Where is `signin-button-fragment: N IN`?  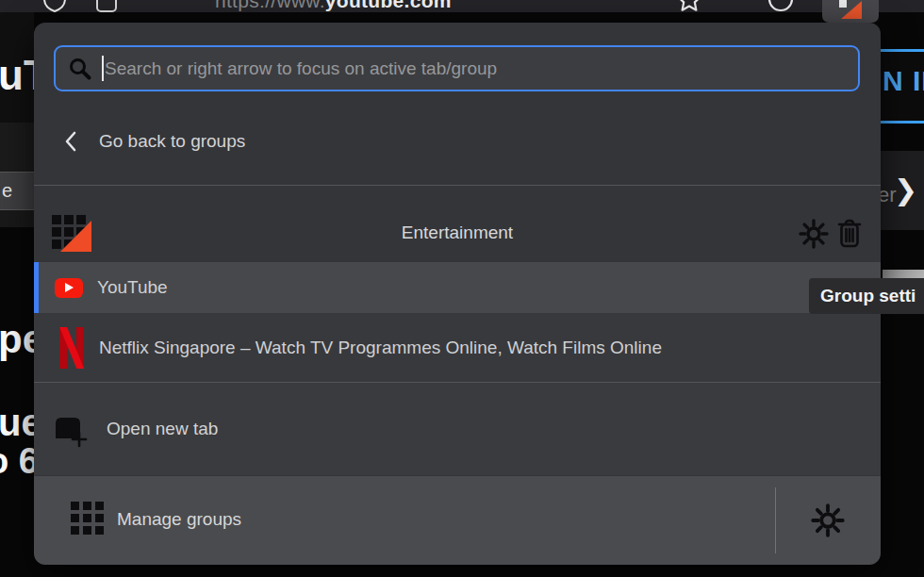 signin-button-fragment: N IN is located at coordinates (902, 87).